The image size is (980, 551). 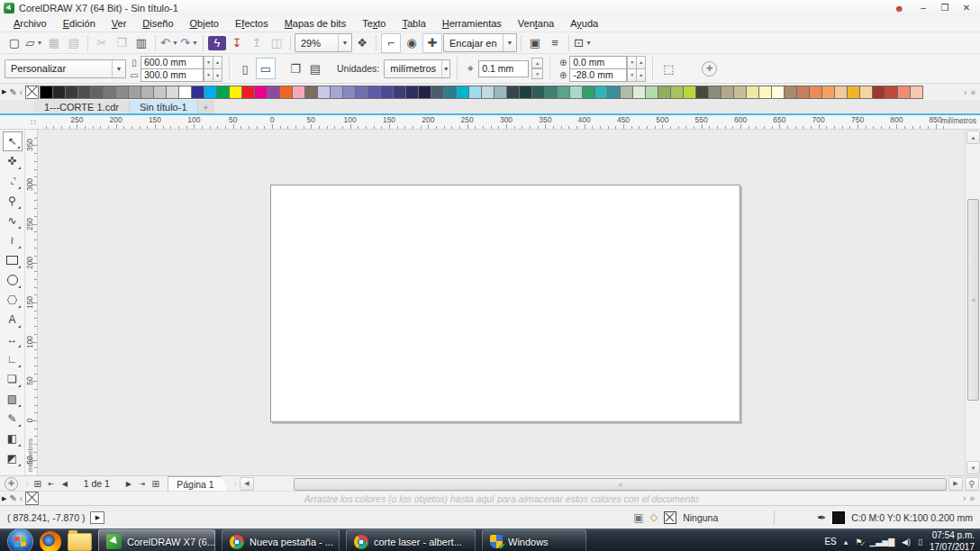 What do you see at coordinates (247, 484) in the screenshot?
I see `scroll-left-icon: ◀` at bounding box center [247, 484].